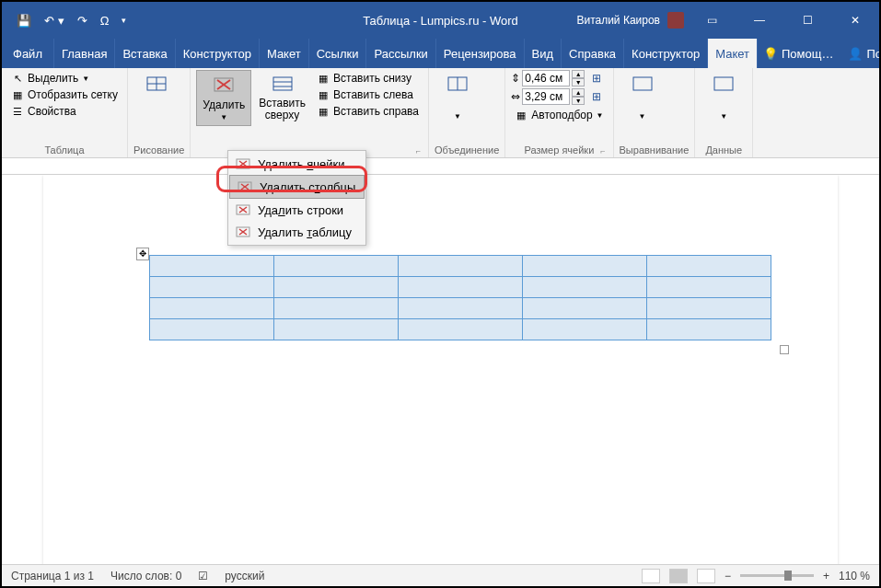 The height and width of the screenshot is (588, 881). I want to click on select-label: Выделить, so click(53, 78).